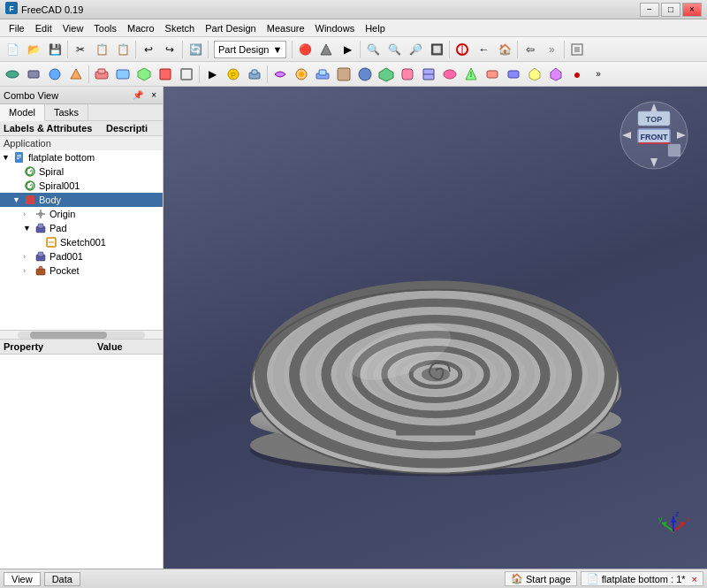 The width and height of the screenshot is (707, 588). I want to click on start-page-item: 🏠 Start page, so click(541, 578).